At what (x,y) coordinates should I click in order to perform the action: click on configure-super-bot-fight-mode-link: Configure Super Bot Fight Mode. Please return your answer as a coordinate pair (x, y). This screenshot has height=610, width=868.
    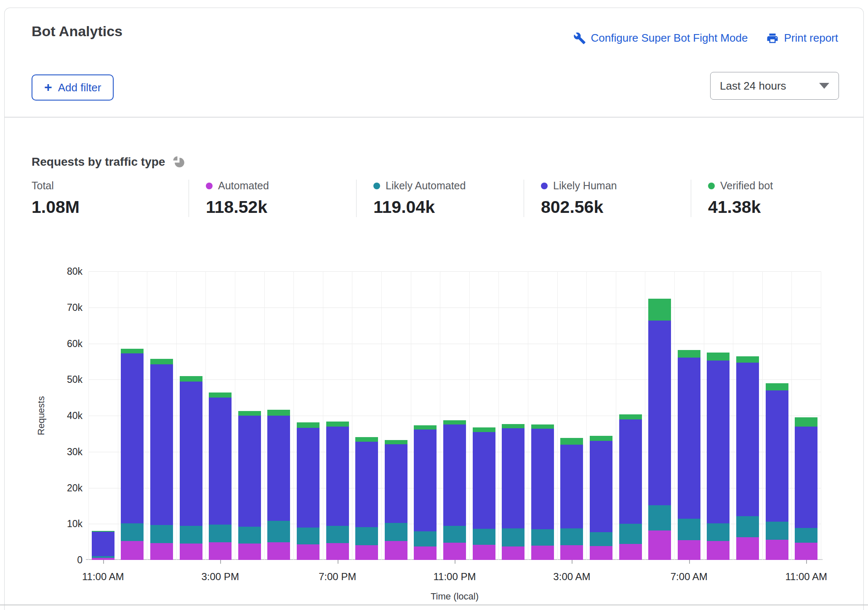
    Looking at the image, I should click on (661, 38).